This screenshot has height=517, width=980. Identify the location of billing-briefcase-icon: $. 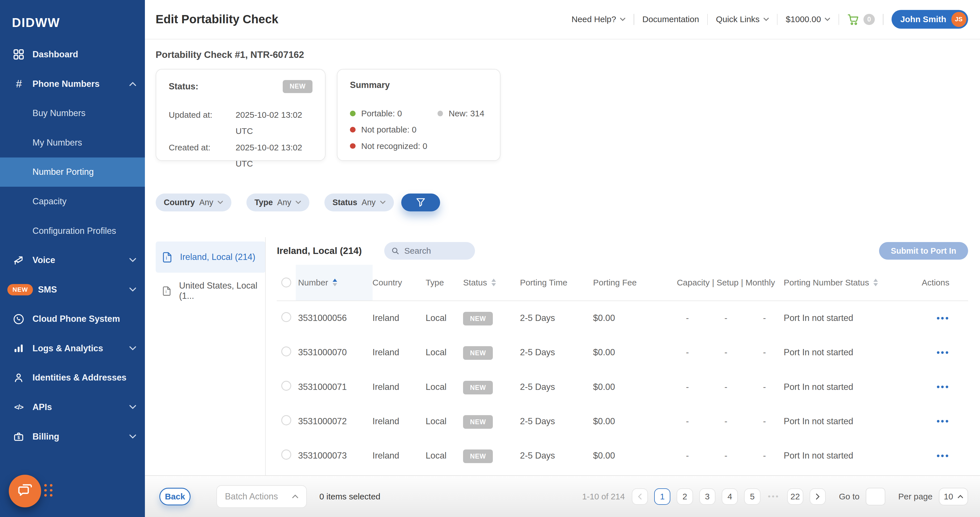
(19, 437).